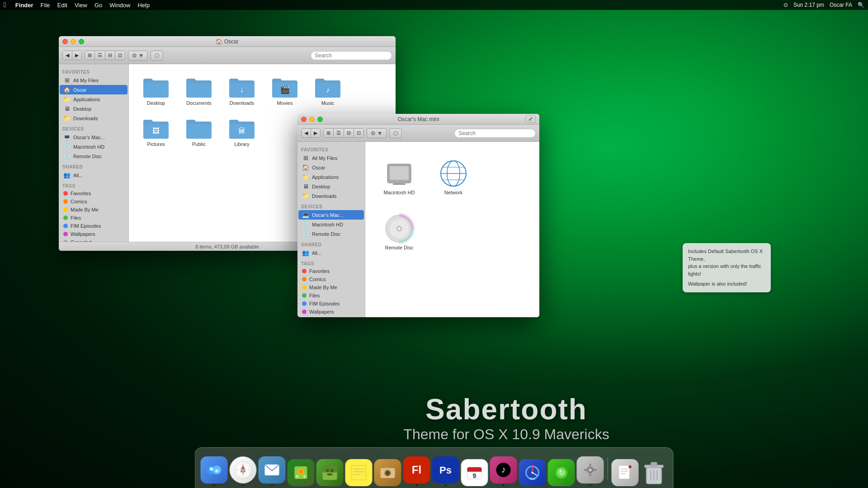 The width and height of the screenshot is (868, 488). What do you see at coordinates (66, 226) in the screenshot?
I see `fim-episodes-tag-dot` at bounding box center [66, 226].